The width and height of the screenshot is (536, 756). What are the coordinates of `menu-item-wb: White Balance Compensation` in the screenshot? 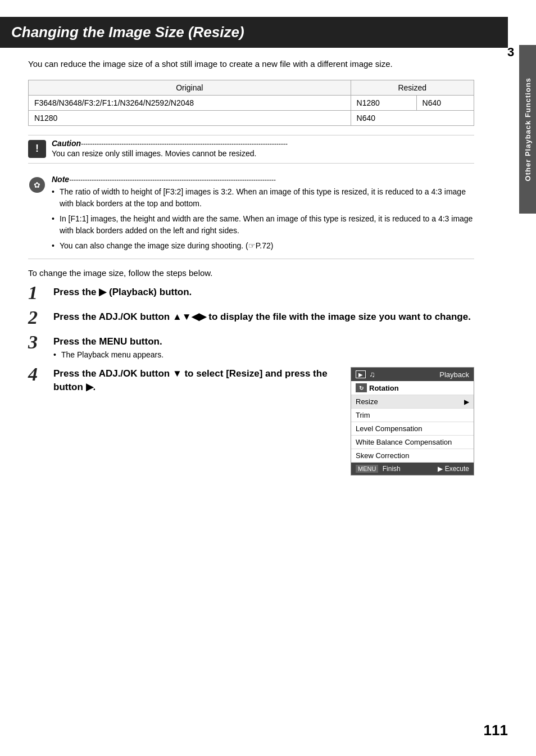 It's located at (403, 442).